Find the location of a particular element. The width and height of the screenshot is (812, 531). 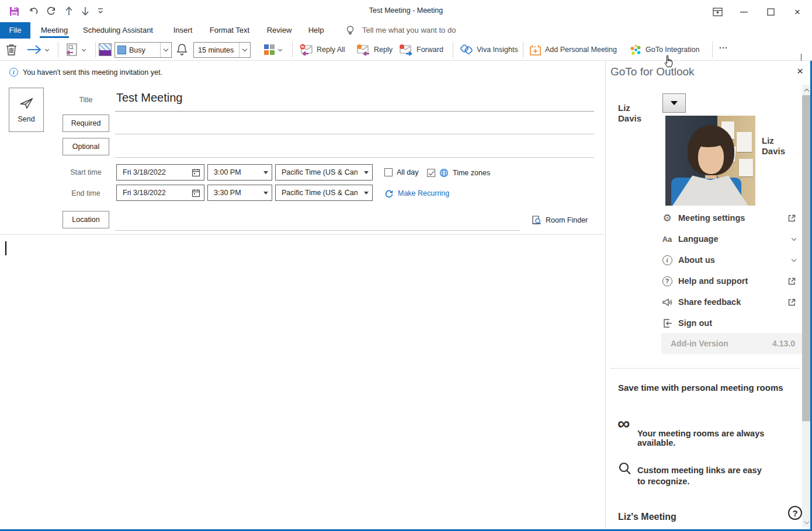

start-time-dropdown: 3:00 PM is located at coordinates (240, 172).